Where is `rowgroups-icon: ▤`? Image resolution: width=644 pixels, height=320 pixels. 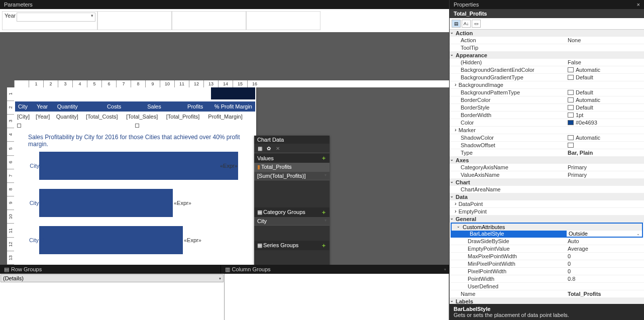 rowgroups-icon: ▤ is located at coordinates (7, 269).